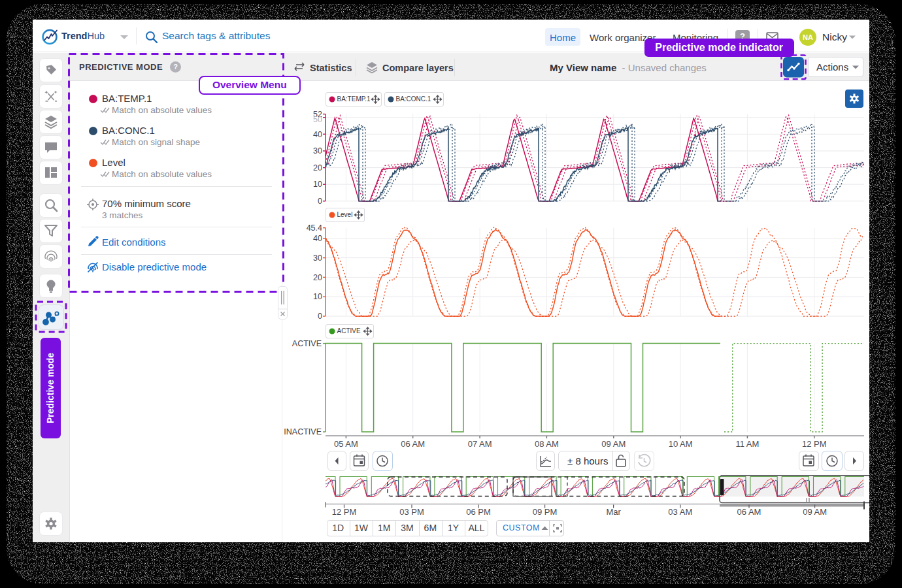 The height and width of the screenshot is (588, 902). Describe the element at coordinates (480, 444) in the screenshot. I see `svg-text: 07 AM` at that location.